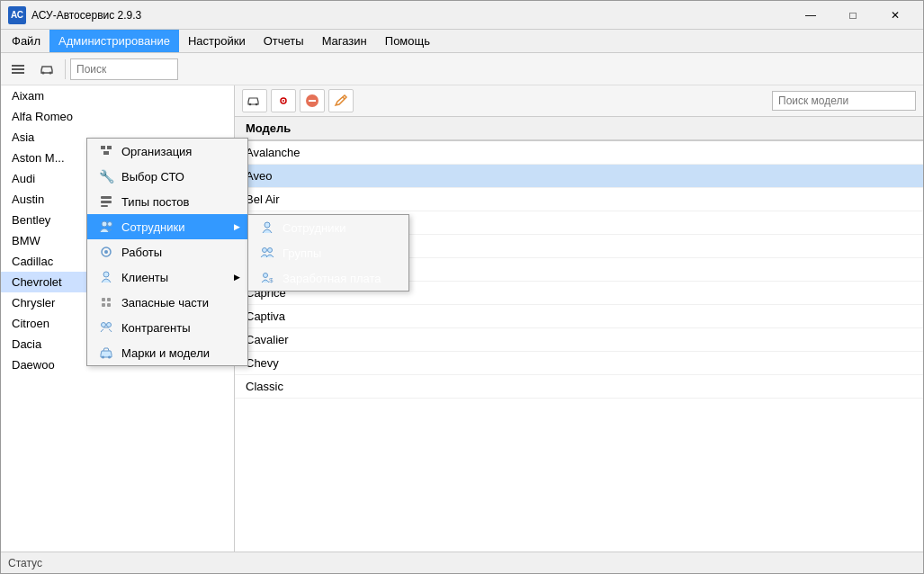 The width and height of the screenshot is (924, 574). Describe the element at coordinates (267, 228) in the screenshot. I see `employee-list-icon` at that location.